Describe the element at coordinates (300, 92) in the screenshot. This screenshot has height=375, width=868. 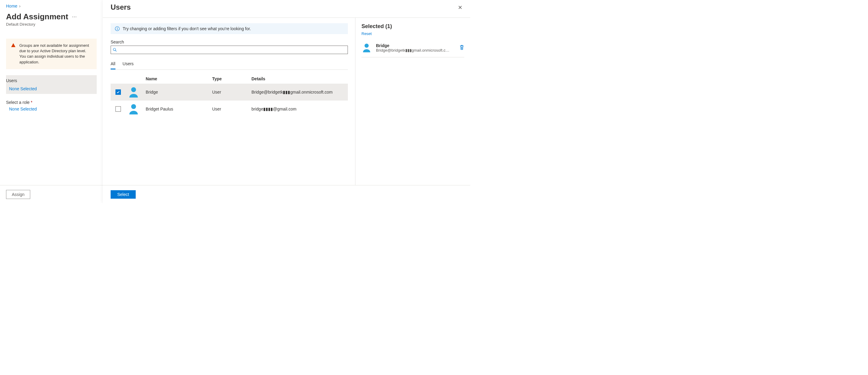
I see `cell-details: Bridge@bridgetk▮▮▮gmail.onmicrosoft.com` at that location.